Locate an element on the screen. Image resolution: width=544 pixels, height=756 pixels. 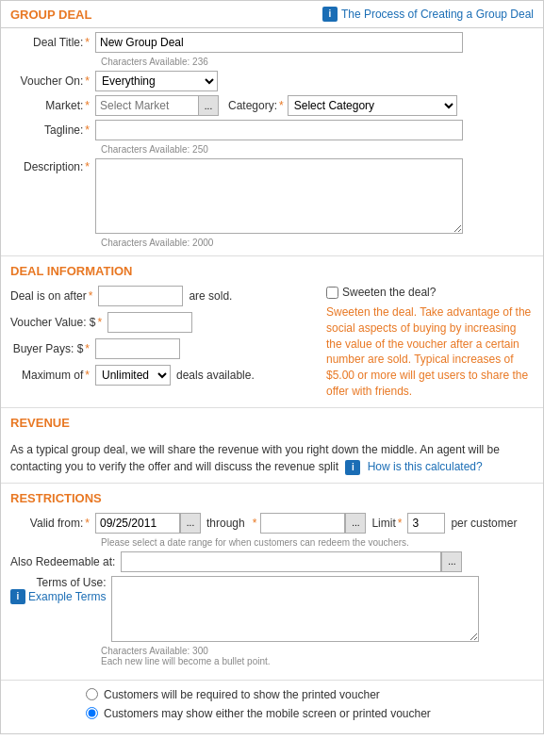
tagline-label: Tagline:* is located at coordinates (53, 130).